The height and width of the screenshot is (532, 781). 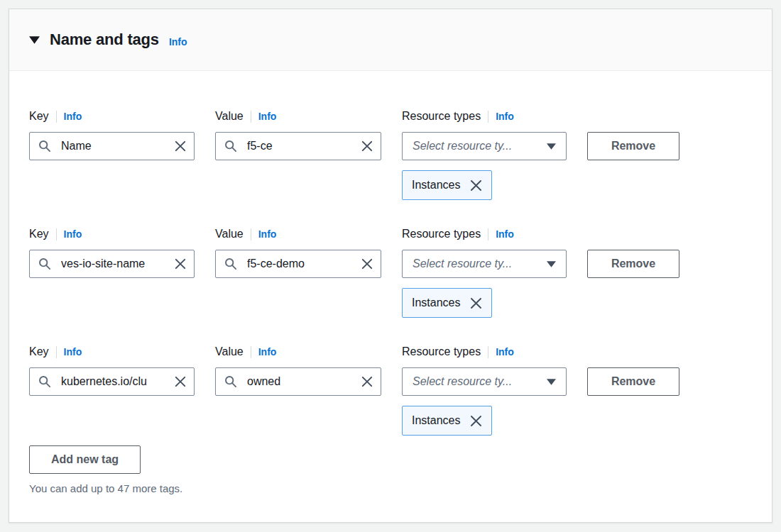 I want to click on panel-title: Name and tags, so click(x=104, y=40).